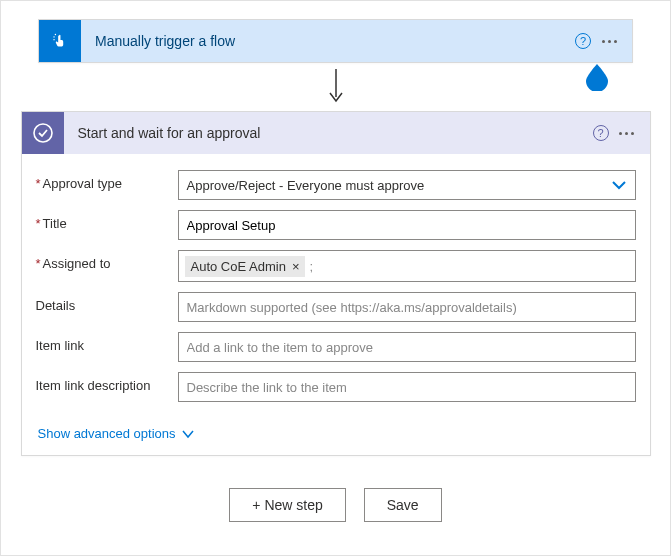 The width and height of the screenshot is (671, 556). Describe the element at coordinates (336, 87) in the screenshot. I see `connector-arrow` at that location.